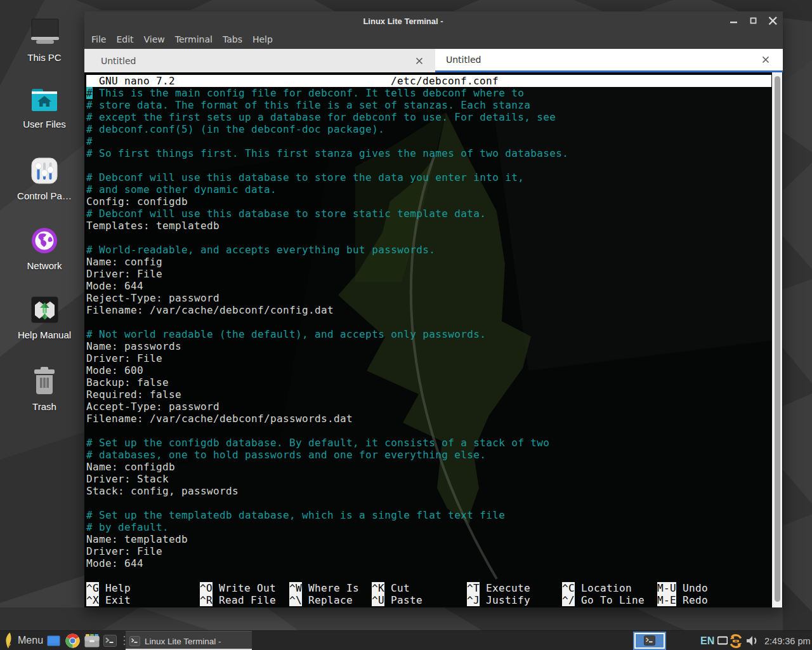  What do you see at coordinates (733, 20) in the screenshot?
I see `minimize-button` at bounding box center [733, 20].